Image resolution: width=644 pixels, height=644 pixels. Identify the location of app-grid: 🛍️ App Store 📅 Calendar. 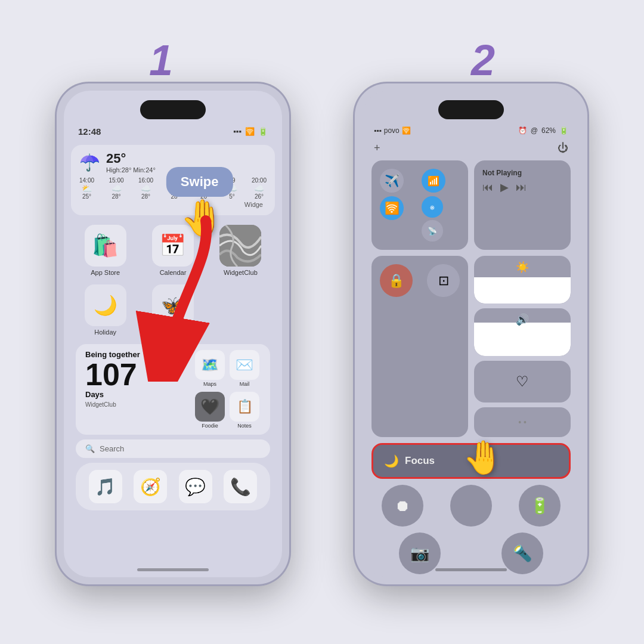
(173, 280).